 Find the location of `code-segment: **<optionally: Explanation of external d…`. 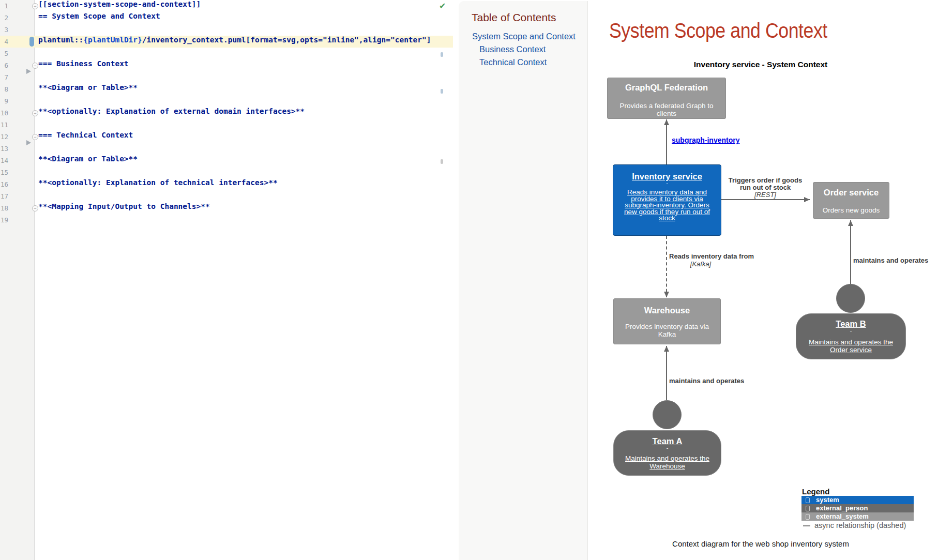

code-segment: **<optionally: Explanation of external d… is located at coordinates (172, 111).